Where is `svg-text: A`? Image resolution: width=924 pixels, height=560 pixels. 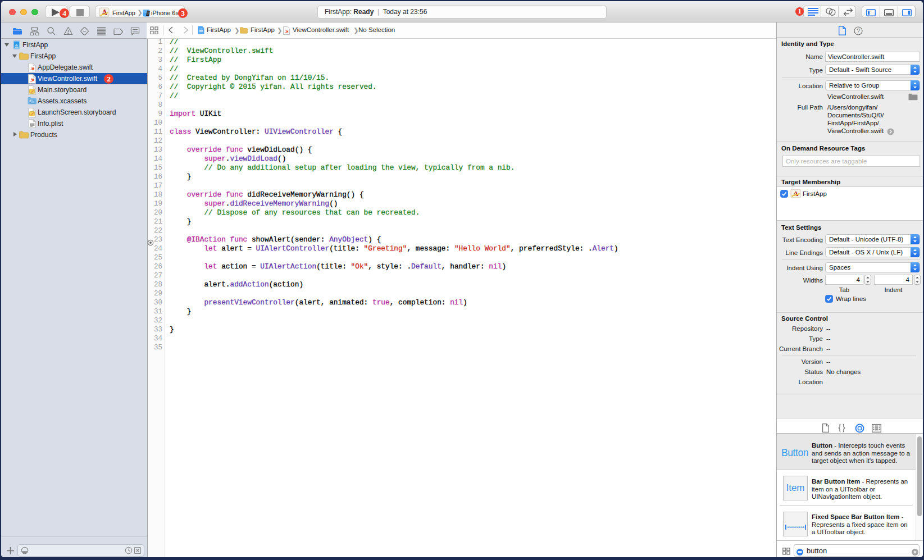
svg-text: A is located at coordinates (796, 193).